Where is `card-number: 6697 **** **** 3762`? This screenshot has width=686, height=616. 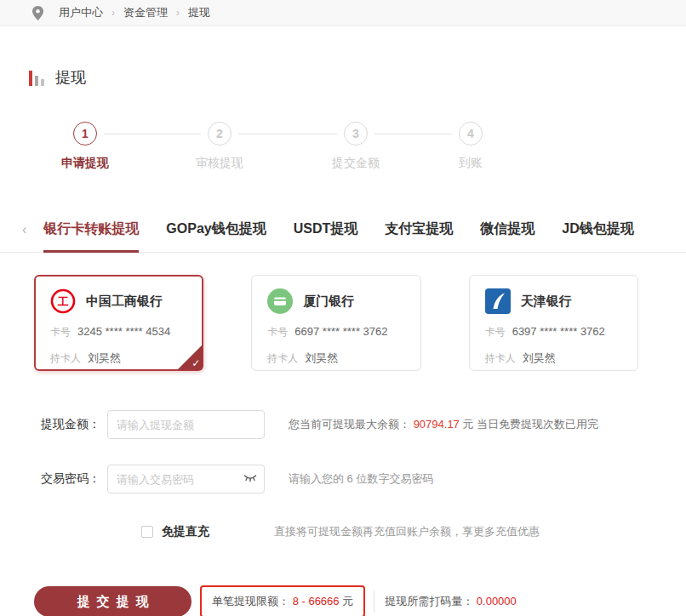 card-number: 6697 **** **** 3762 is located at coordinates (340, 332).